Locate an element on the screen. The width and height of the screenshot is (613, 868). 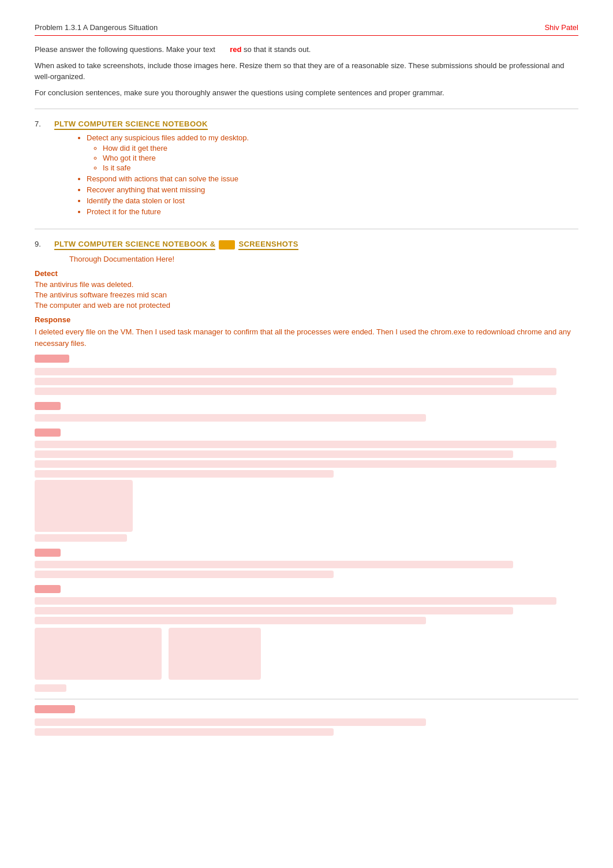
instruction-line3: For conclusion sentences, make sure you … is located at coordinates (306, 93).